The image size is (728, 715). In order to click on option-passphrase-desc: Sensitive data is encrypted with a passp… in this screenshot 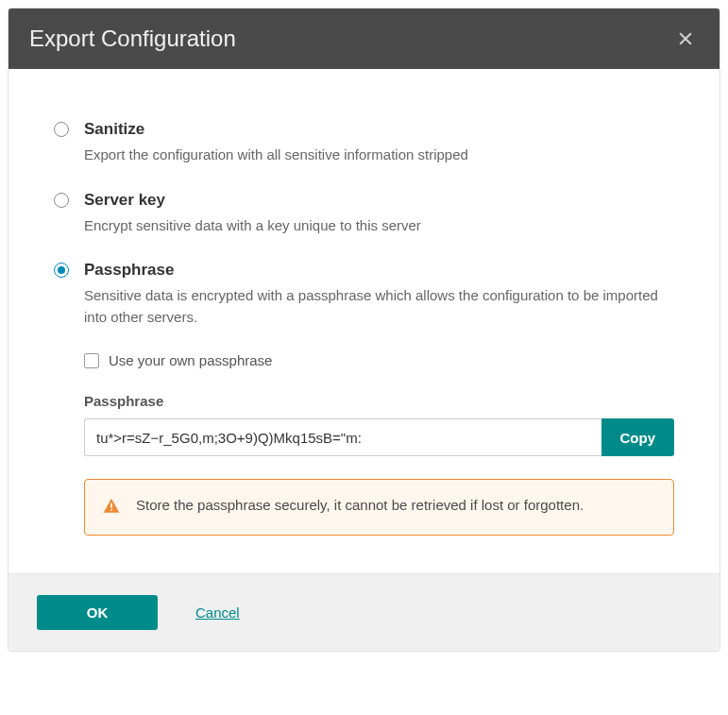, I will do `click(380, 306)`.